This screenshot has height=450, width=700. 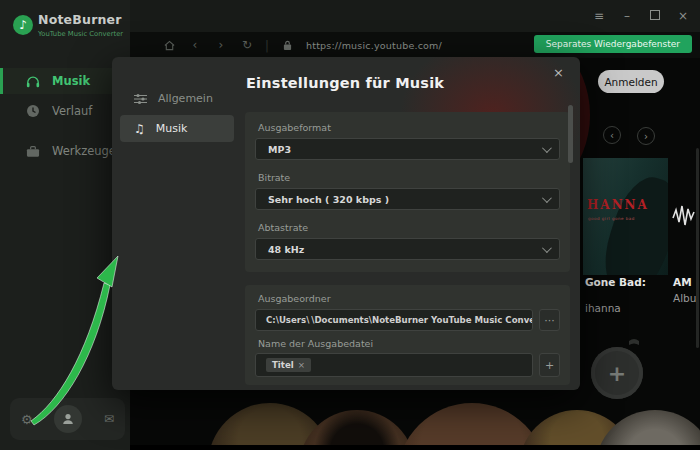 What do you see at coordinates (80, 20) in the screenshot?
I see `app-name: NoteBurner` at bounding box center [80, 20].